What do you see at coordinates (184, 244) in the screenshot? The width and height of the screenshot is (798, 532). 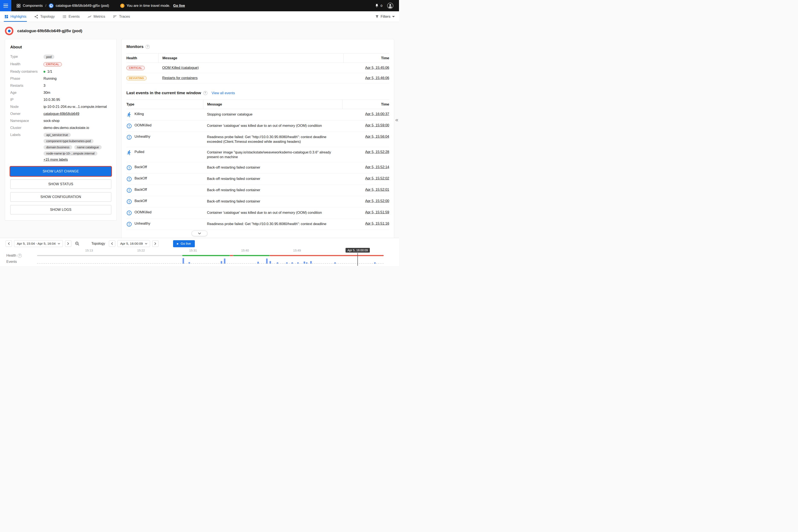 I see `go-live-button: ▶ Go live` at bounding box center [184, 244].